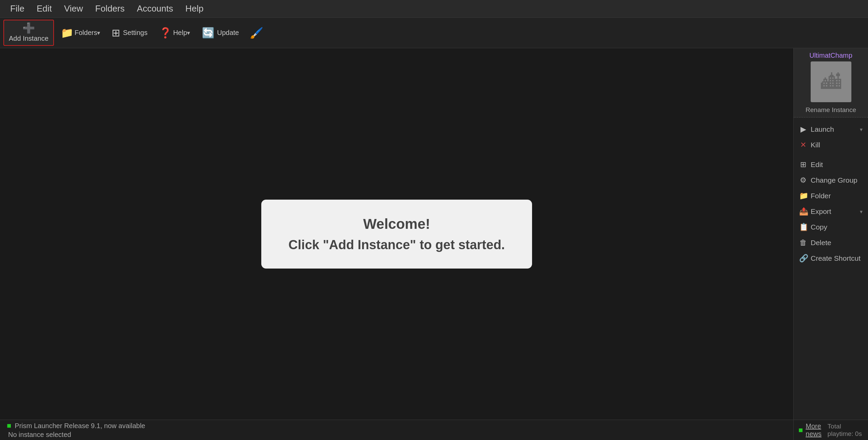 The width and height of the screenshot is (868, 440). Describe the element at coordinates (831, 258) in the screenshot. I see `create-shortcut-action: 🔗 Create Shortcut` at that location.